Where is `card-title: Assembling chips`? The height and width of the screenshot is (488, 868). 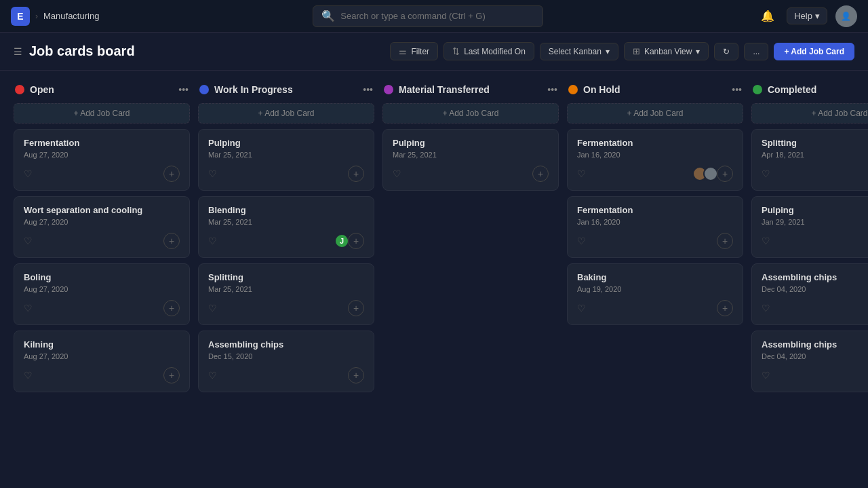 card-title: Assembling chips is located at coordinates (815, 345).